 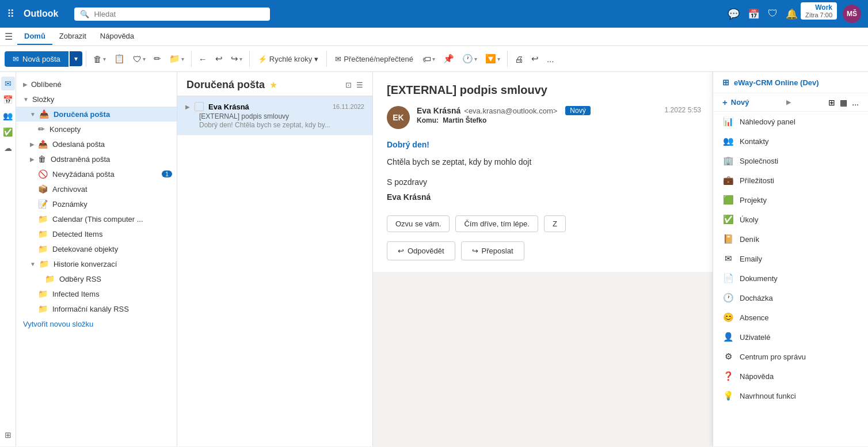 What do you see at coordinates (429, 59) in the screenshot?
I see `tags-btn: 🏷 ▾` at bounding box center [429, 59].